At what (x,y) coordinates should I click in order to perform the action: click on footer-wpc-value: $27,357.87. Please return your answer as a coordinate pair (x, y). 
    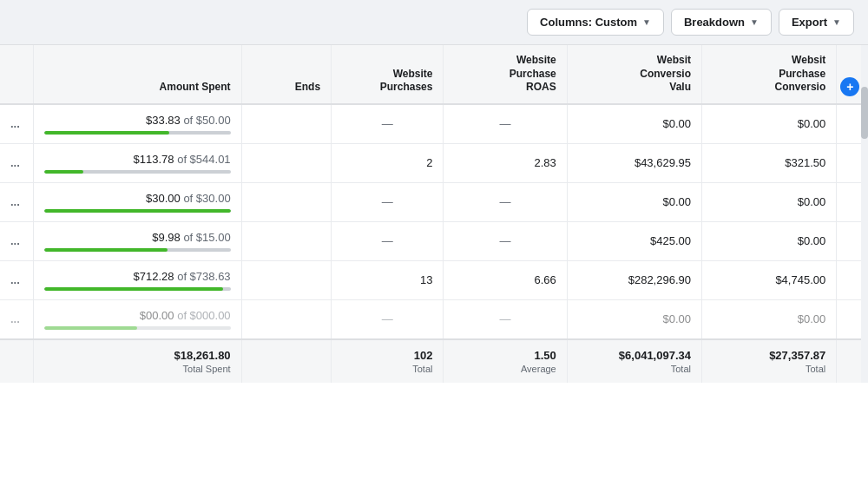
    Looking at the image, I should click on (769, 356).